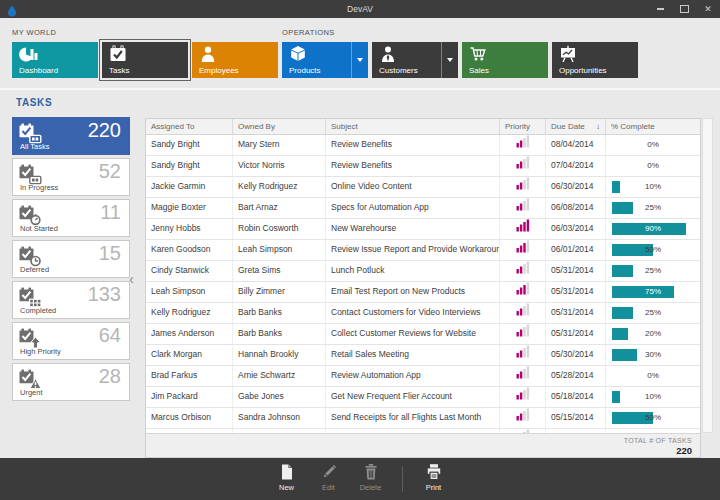 Image resolution: width=720 pixels, height=500 pixels. What do you see at coordinates (110, 212) in the screenshot?
I see `task-count: 11` at bounding box center [110, 212].